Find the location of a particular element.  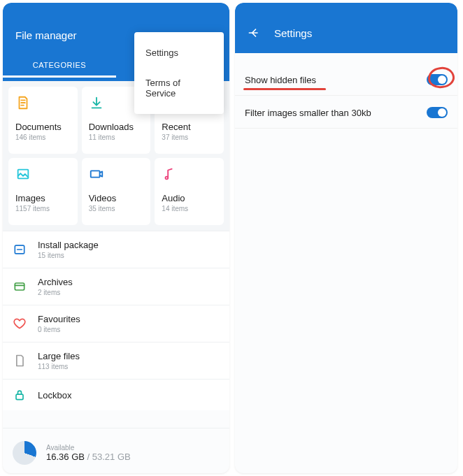

storage-value: 16.36 GB / 53.21 GB is located at coordinates (88, 457).